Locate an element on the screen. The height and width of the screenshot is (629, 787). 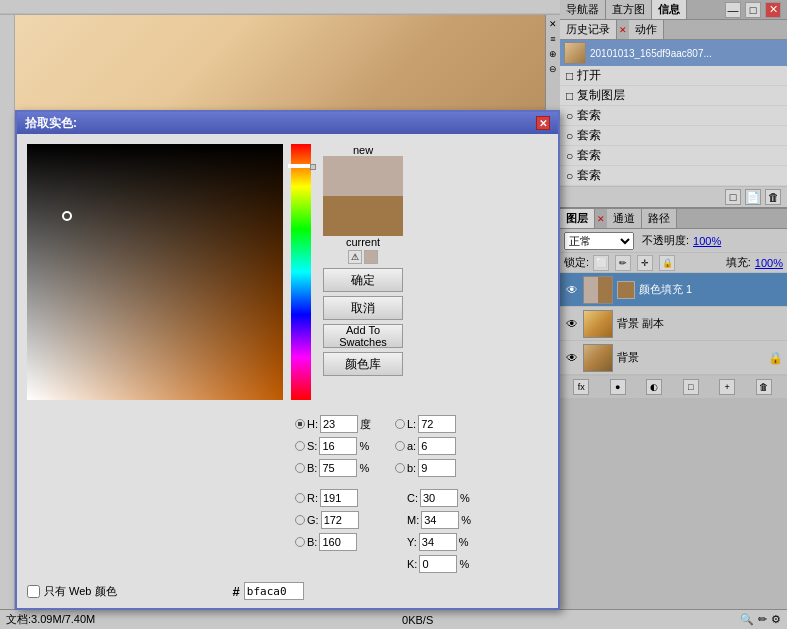
web-only-checkbox is located at coordinates (34, 592).